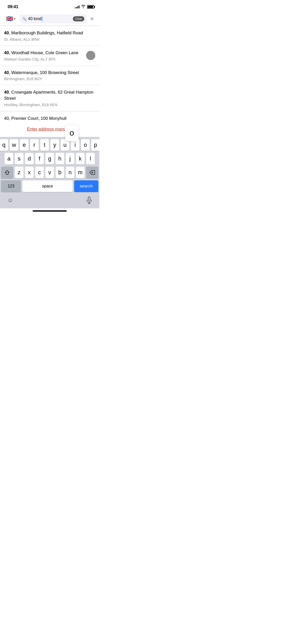  I want to click on address-indicator, so click(91, 55).